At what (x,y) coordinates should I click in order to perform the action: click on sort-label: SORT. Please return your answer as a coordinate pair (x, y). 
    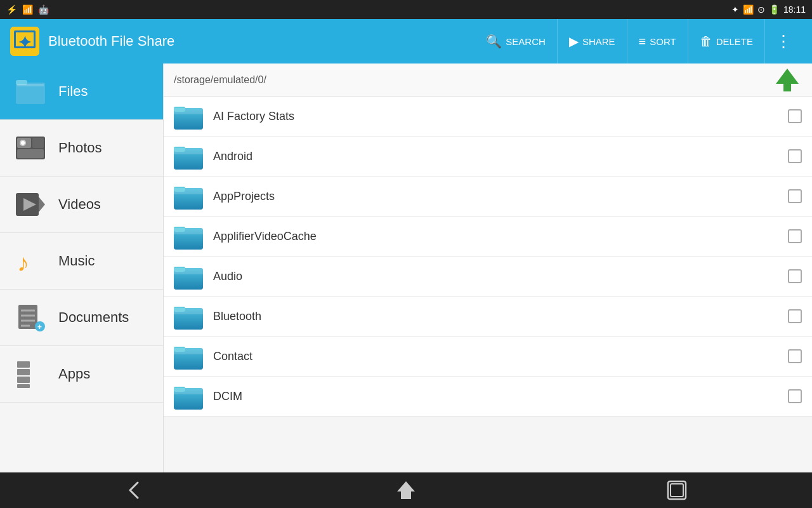
    Looking at the image, I should click on (662, 42).